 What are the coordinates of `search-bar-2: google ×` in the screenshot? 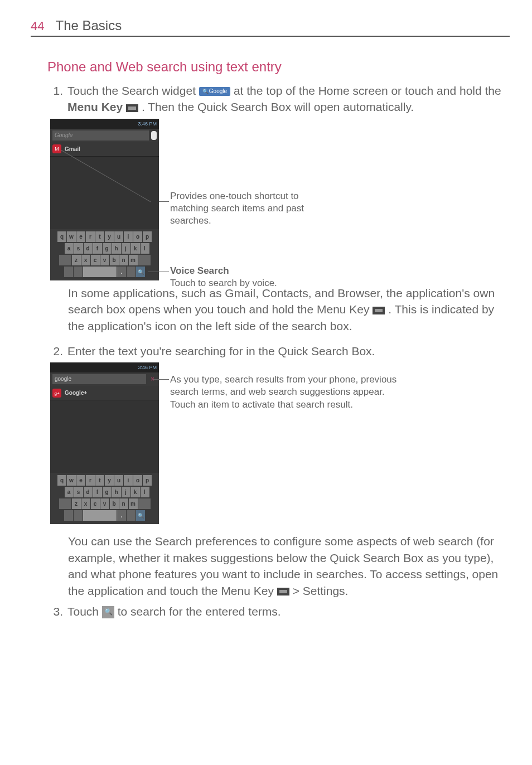 It's located at (105, 379).